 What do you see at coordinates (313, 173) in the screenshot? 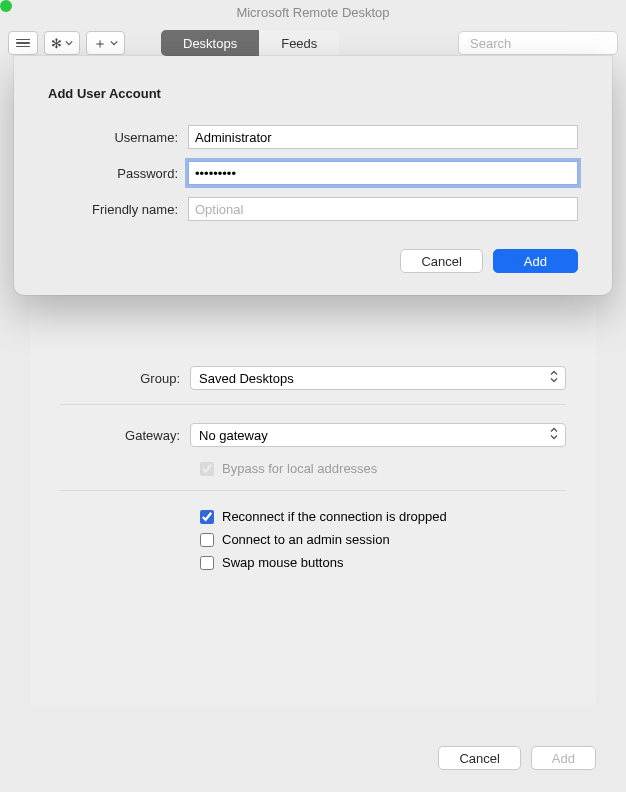
I see `password-row: Password:` at bounding box center [313, 173].